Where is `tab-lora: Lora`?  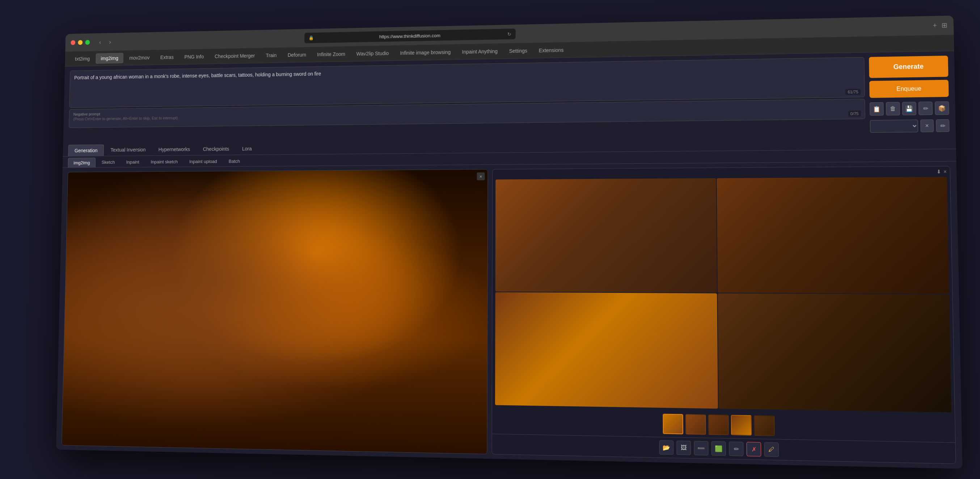
tab-lora: Lora is located at coordinates (247, 149).